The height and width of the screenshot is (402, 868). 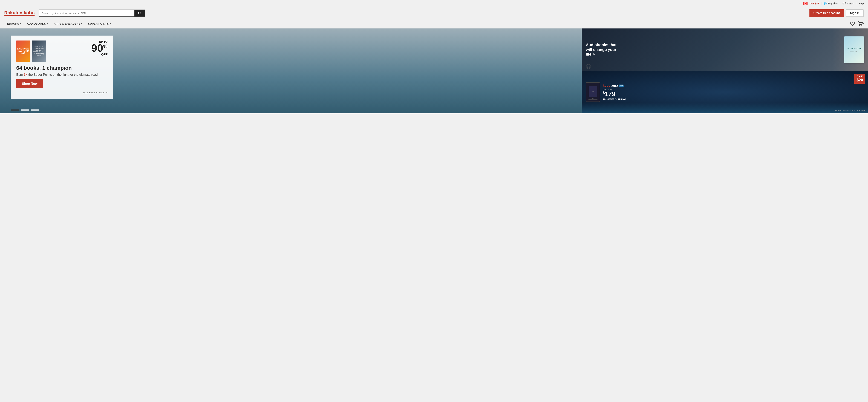 I want to click on book-cover-1: EMILY RUST a novel KATHY ANG, so click(x=23, y=51).